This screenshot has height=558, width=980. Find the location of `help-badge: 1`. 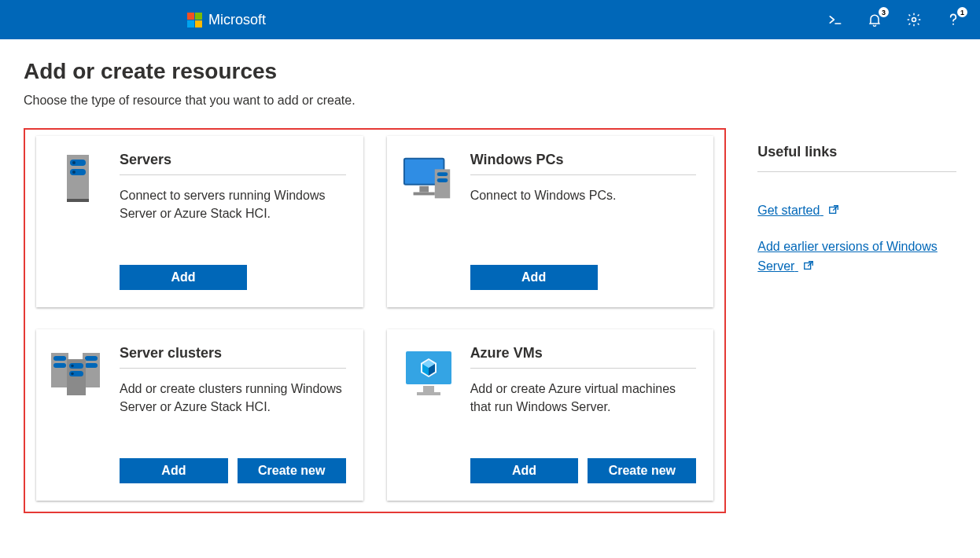

help-badge: 1 is located at coordinates (963, 13).